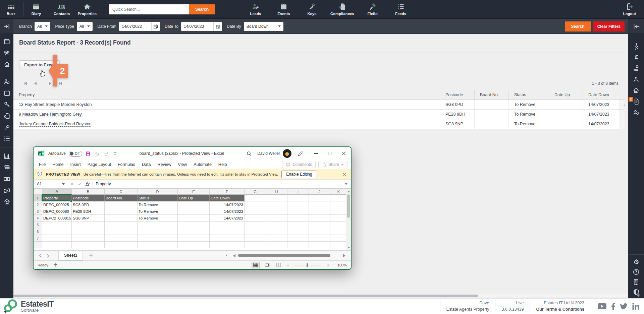 The height and width of the screenshot is (314, 644). I want to click on column-header-k: K, so click(339, 192).